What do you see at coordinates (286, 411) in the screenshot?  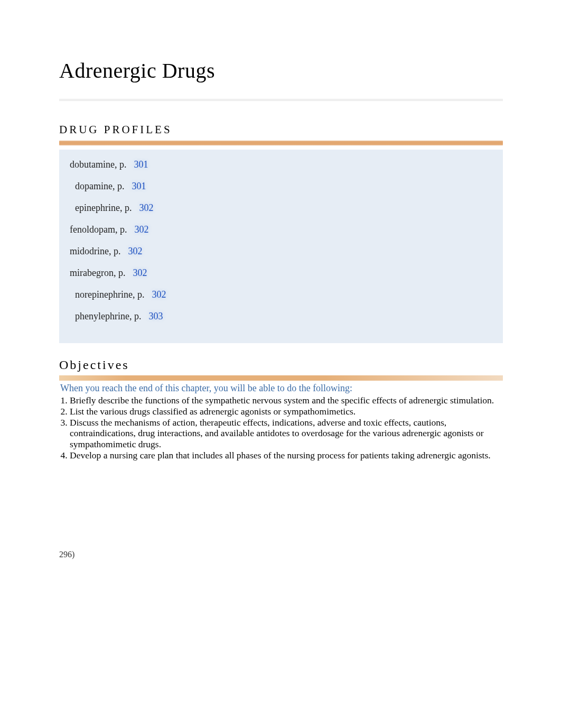 I see `objective-item: List the various drugs classified as adr…` at bounding box center [286, 411].